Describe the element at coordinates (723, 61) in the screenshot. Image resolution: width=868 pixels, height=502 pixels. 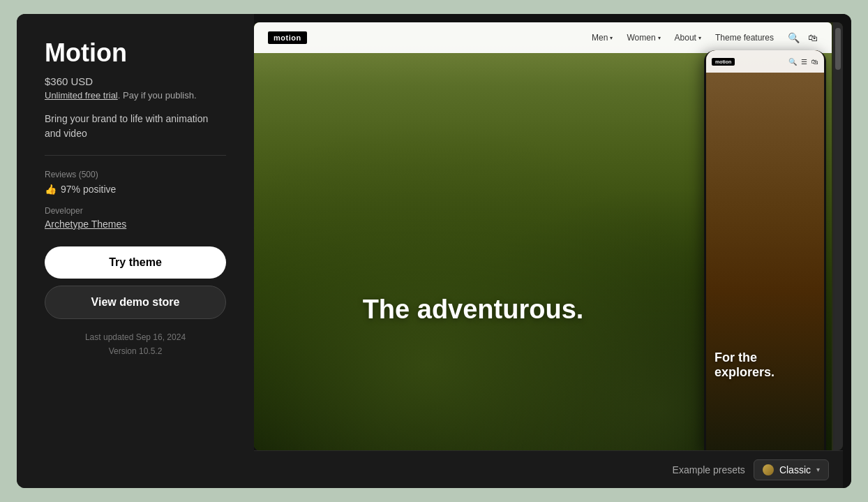
I see `mobile-logo: motion` at that location.